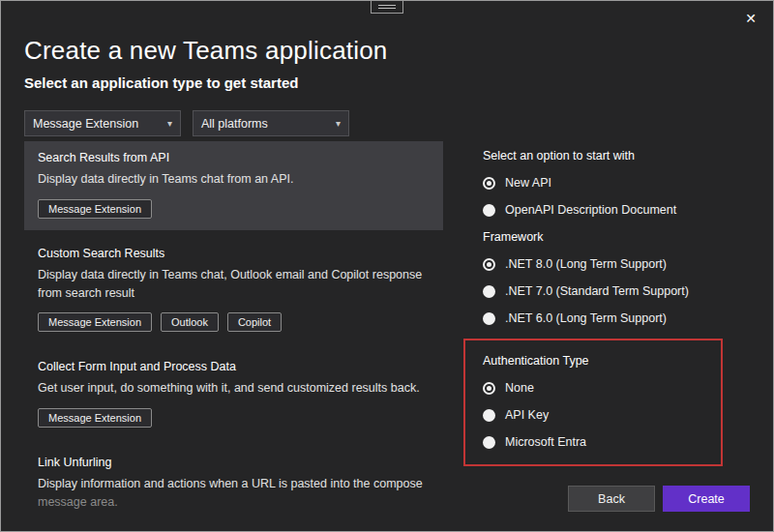 The image size is (774, 532). What do you see at coordinates (187, 124) in the screenshot?
I see `filter-bar: Message Extension ▾ All platforms ▾` at bounding box center [187, 124].